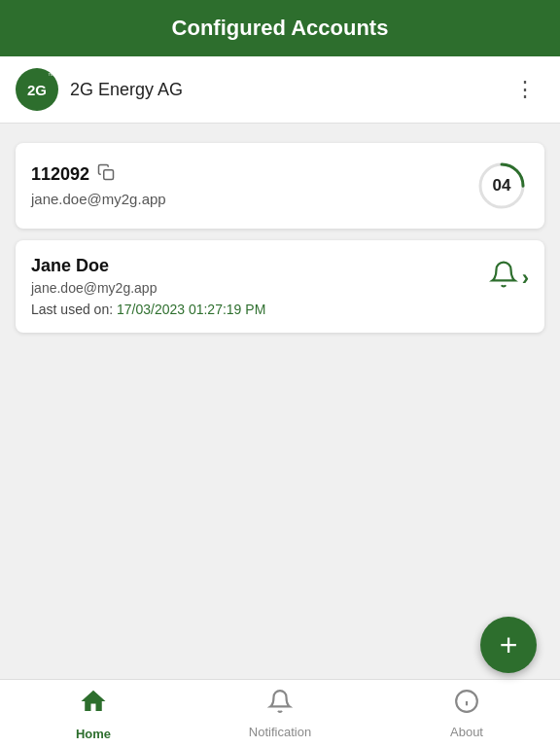  Describe the element at coordinates (93, 704) in the screenshot. I see `home-icon` at that location.